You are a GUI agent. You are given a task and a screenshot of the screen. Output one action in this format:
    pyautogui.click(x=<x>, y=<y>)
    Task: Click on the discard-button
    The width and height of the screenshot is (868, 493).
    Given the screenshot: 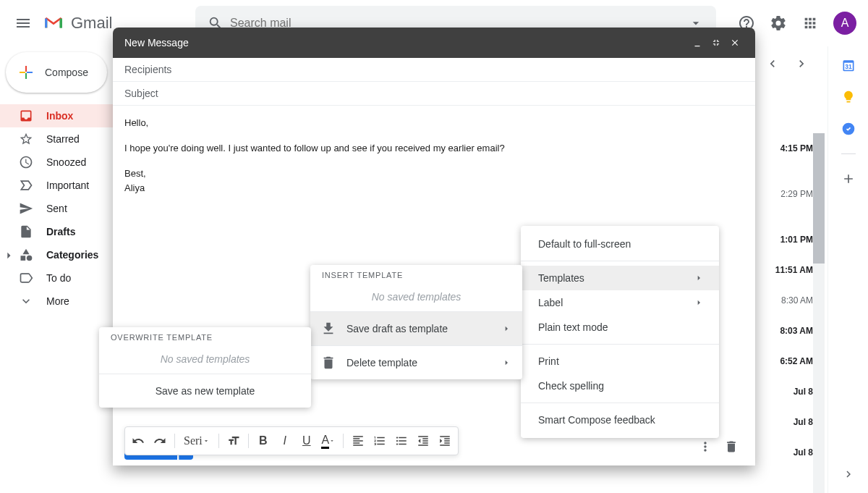 What is the action you would take?
    pyautogui.click(x=731, y=447)
    